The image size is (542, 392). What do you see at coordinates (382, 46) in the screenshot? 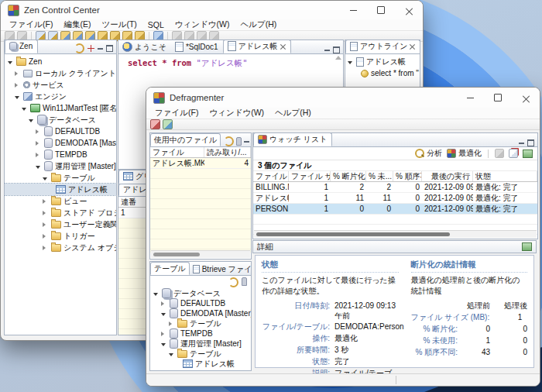
I see `tab-outline: アウトライン` at bounding box center [382, 46].